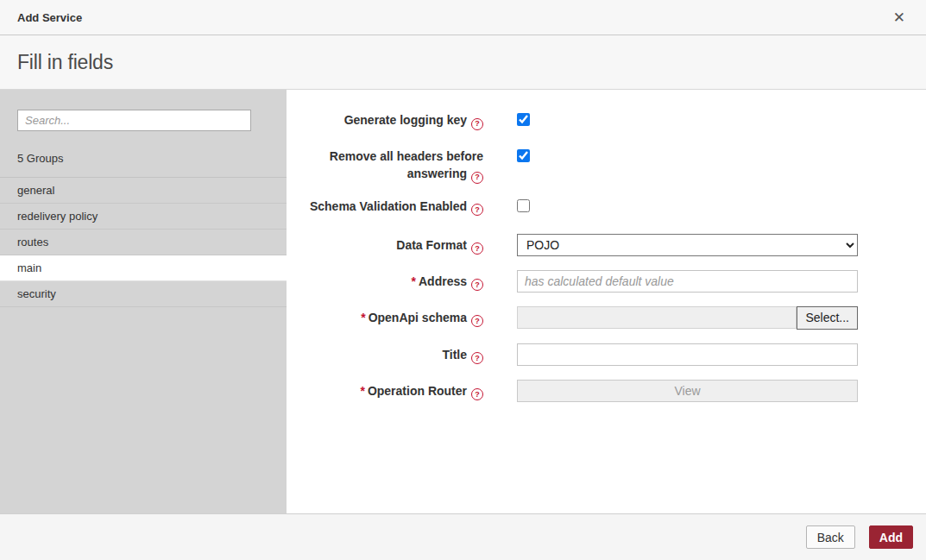 This screenshot has height=560, width=926. Describe the element at coordinates (388, 206) in the screenshot. I see `field-label: Schema Validation Enabled` at that location.